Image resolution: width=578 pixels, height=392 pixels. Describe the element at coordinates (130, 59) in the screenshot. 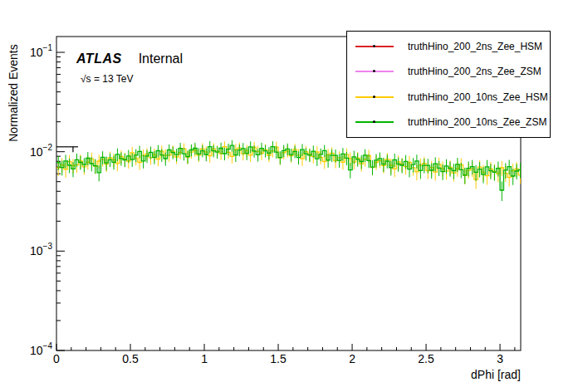

I see `atlas-label: ATLASInternal` at that location.